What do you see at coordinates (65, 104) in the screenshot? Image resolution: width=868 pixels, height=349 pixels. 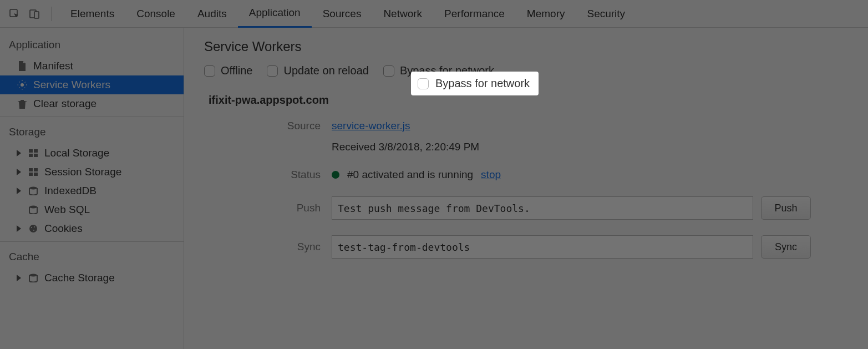 I see `sidebar-item-label: Clear storage` at bounding box center [65, 104].